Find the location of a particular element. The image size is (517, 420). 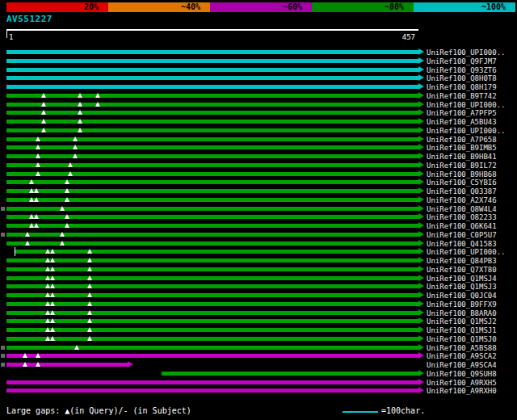

hit-label: UniRef100_Q84PB3 is located at coordinates (462, 261).